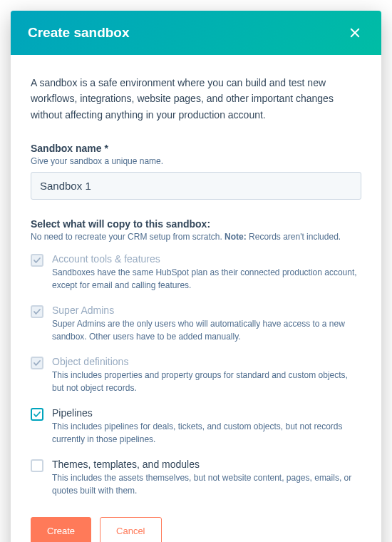 Image resolution: width=392 pixels, height=542 pixels. What do you see at coordinates (207, 310) in the screenshot?
I see `option-title: Super Admins` at bounding box center [207, 310].